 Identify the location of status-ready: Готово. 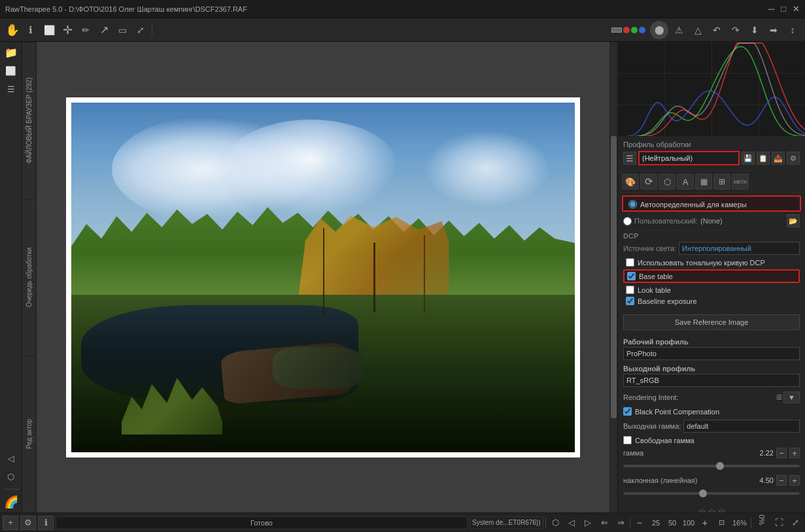
(262, 523).